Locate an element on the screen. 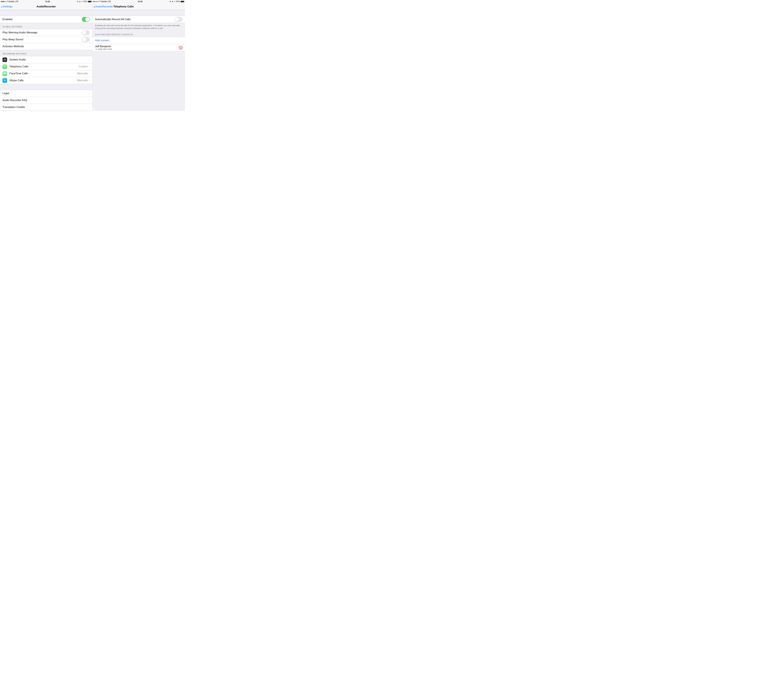 Image resolution: width=784 pixels, height=695 pixels. row-telephony-calls: ✆ Telephony Calls Custom › is located at coordinates (46, 66).